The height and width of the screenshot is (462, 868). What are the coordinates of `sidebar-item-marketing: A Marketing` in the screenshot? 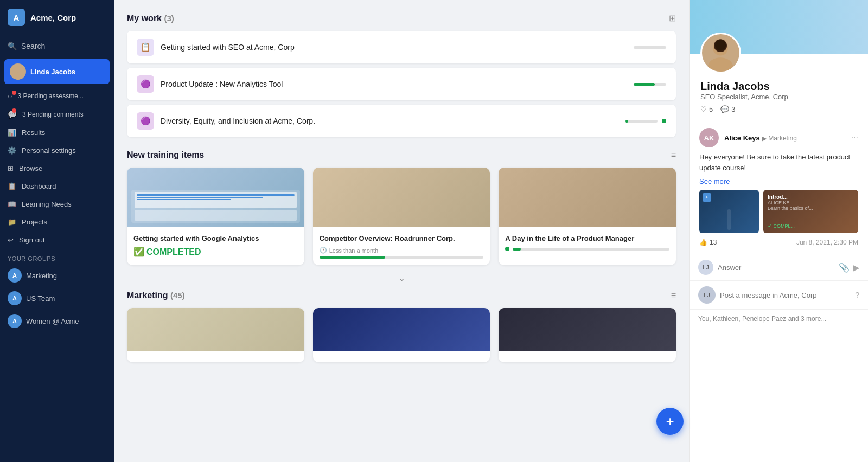 It's located at (57, 275).